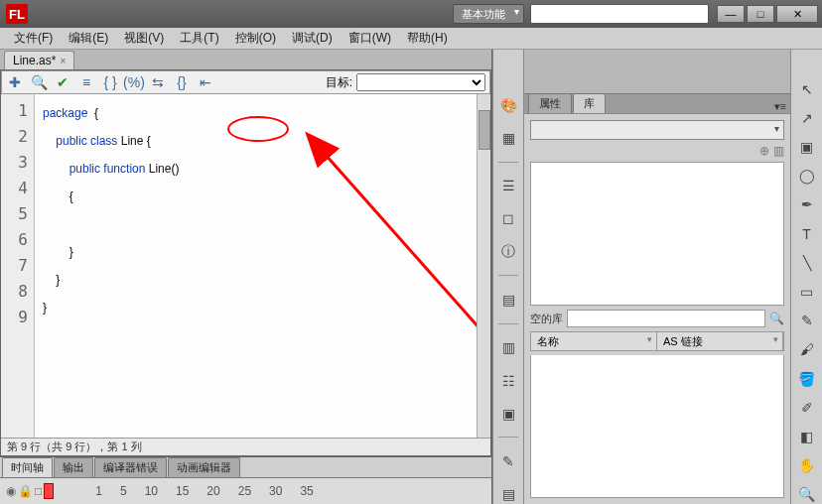 Image resolution: width=822 pixels, height=504 pixels. I want to click on line-gutter: 1 2 3 4 5 6 7 8 9, so click(18, 266).